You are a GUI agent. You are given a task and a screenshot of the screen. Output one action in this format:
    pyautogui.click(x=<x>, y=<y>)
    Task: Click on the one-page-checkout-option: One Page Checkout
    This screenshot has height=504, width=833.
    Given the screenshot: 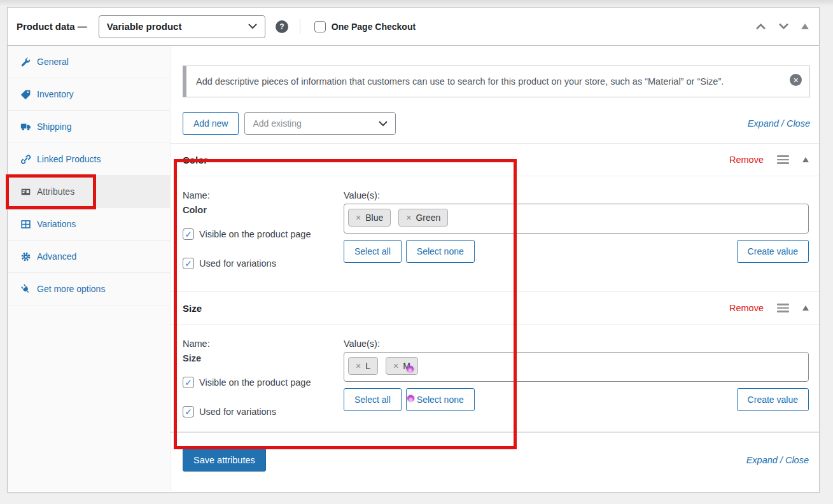 What is the action you would take?
    pyautogui.click(x=365, y=27)
    